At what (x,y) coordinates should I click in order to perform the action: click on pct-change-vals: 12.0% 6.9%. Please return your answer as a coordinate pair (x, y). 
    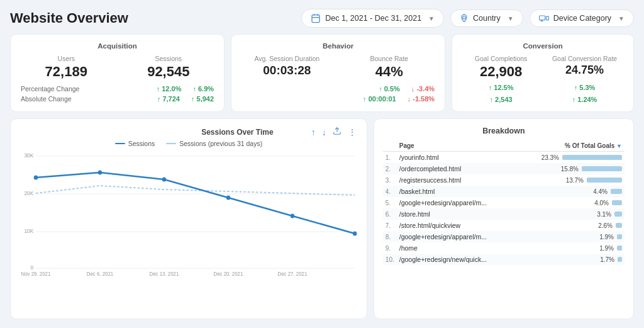
    Looking at the image, I should click on (185, 89).